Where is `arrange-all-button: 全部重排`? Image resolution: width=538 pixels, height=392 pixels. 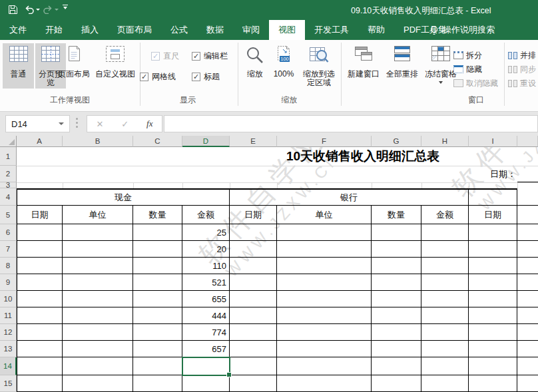
arrange-all-button: 全部重排 is located at coordinates (402, 66).